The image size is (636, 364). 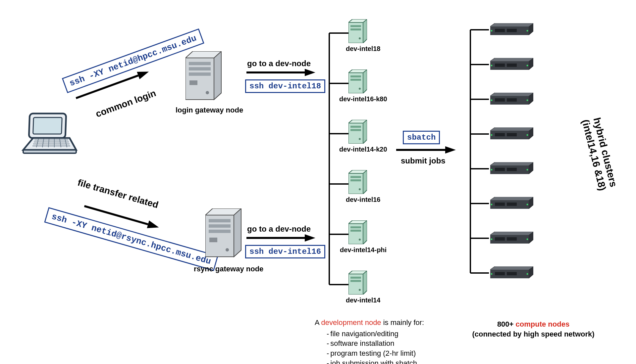 What do you see at coordinates (318, 322) in the screenshot?
I see `info-lead-a: A` at bounding box center [318, 322].